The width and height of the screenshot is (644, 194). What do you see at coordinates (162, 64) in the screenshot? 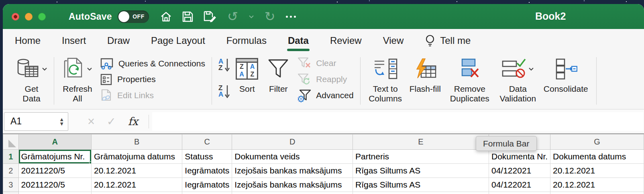
I see `queries-connections-label: Queries & Connections` at bounding box center [162, 64].